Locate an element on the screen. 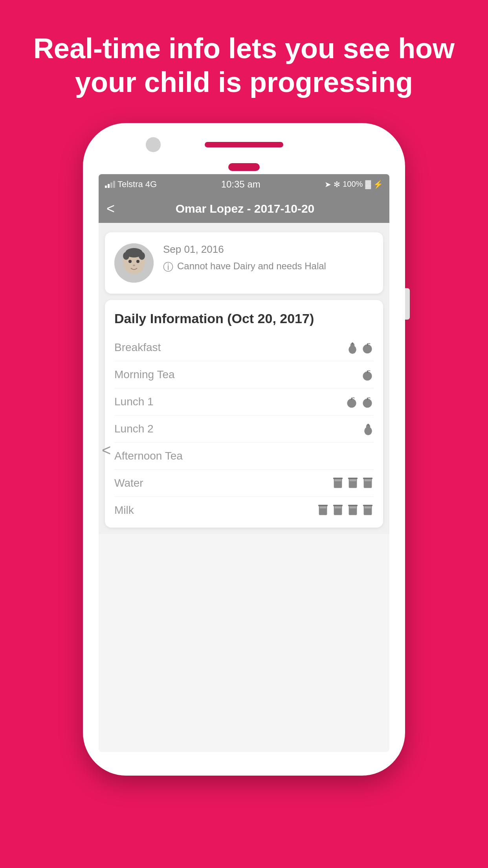 This screenshot has width=488, height=868. profile-info: Sep 01, 2016 ⓘ Cannot have Dairy and nee… is located at coordinates (268, 259).